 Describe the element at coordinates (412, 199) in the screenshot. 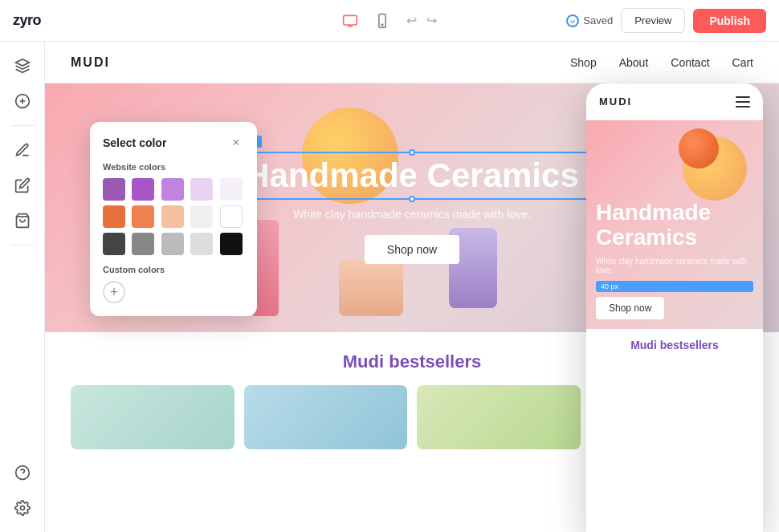

I see `handle-bm` at that location.